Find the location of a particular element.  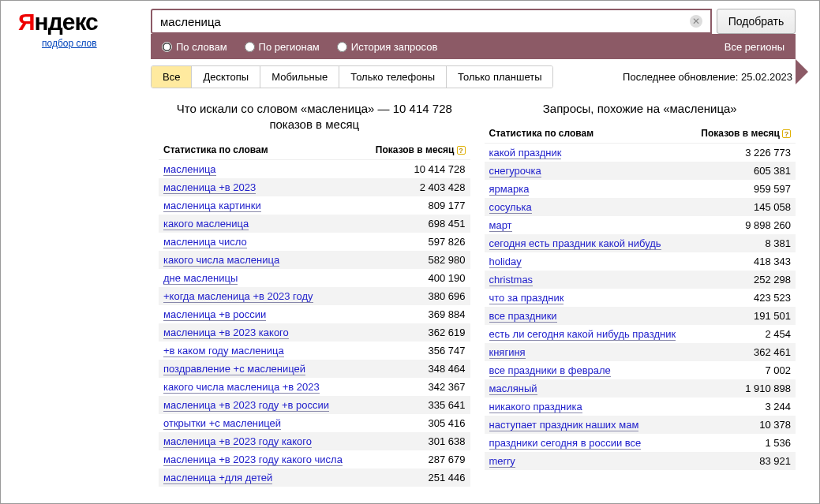

right-panel-title: Запросы, похожие на «масленица» is located at coordinates (641, 110).